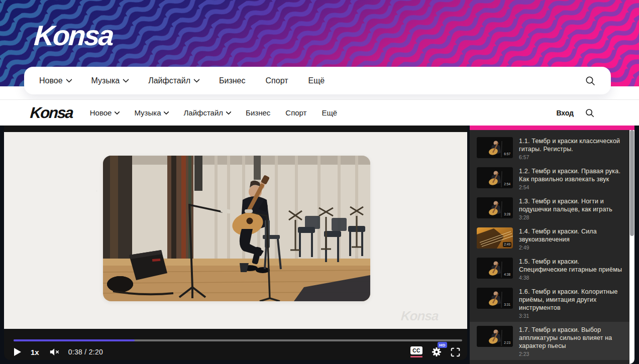 This screenshot has width=639, height=364. I want to click on scrollbar-thumb, so click(632, 183).